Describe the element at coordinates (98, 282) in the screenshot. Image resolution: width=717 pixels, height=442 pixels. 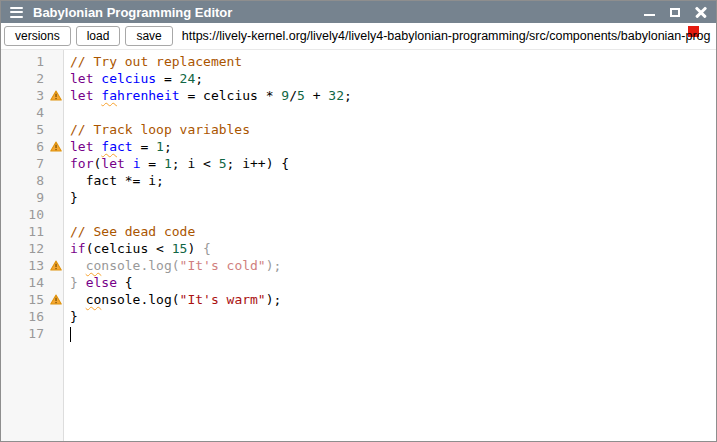
I see `code-text: } else {` at that location.